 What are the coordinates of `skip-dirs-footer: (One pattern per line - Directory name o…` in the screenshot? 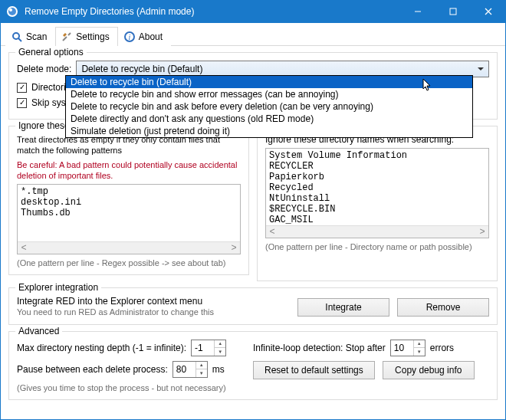 It's located at (377, 247).